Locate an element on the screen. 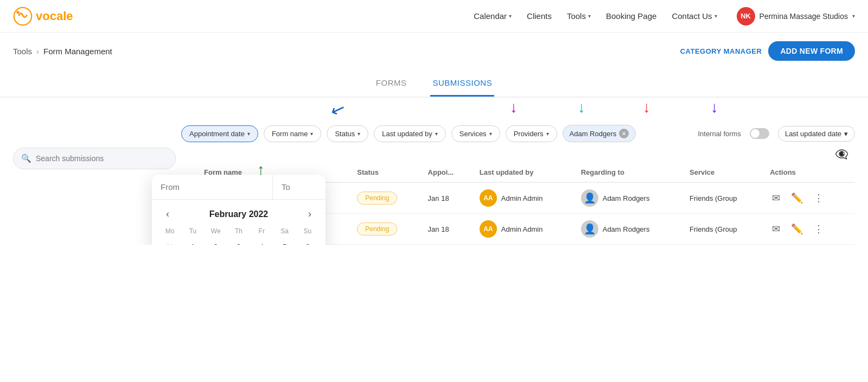 This screenshot has height=382, width=868. arrow-red-icon: ↓ is located at coordinates (647, 107).